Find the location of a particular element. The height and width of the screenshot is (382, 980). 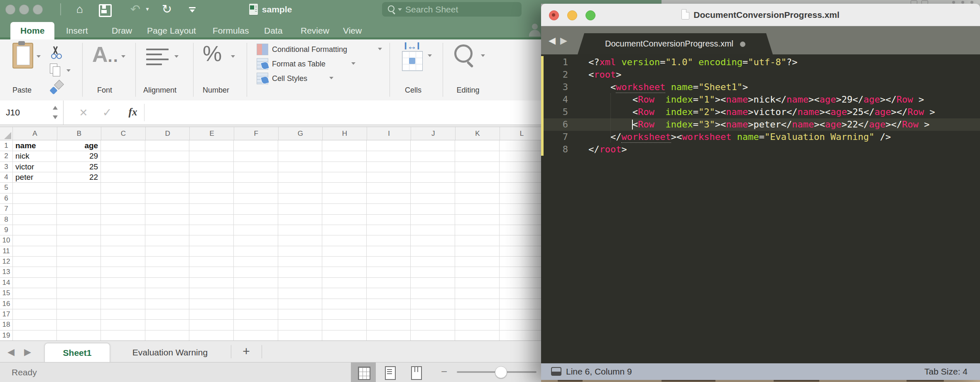

zoom-out-icon: − is located at coordinates (444, 372).